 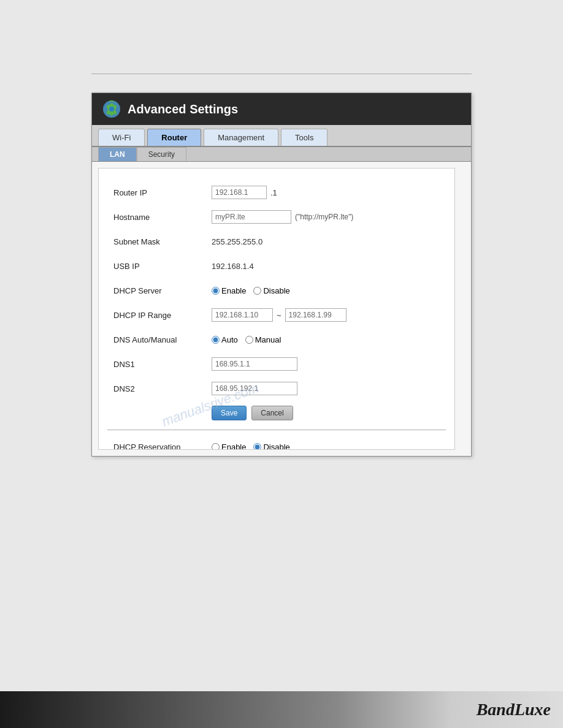 I want to click on dns-manual-label: Manual, so click(x=269, y=339).